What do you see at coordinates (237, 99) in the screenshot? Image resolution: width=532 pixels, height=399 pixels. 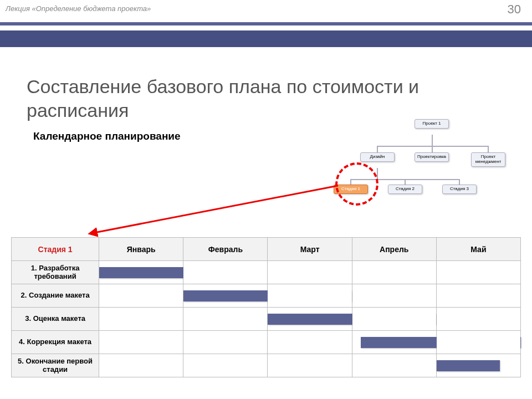 I see `page-title: Составление базового плана по стоимости …` at bounding box center [237, 99].